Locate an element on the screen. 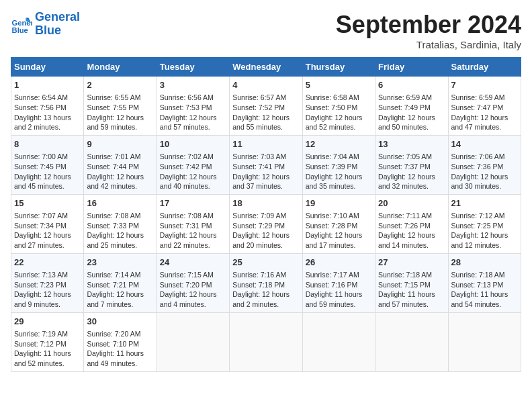 The image size is (532, 411). page-header: General Blue General Blue September 2024… is located at coordinates (266, 31).